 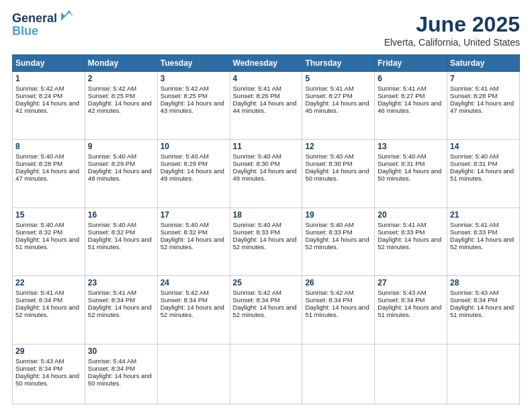 What do you see at coordinates (484, 215) in the screenshot?
I see `day-number: 21` at bounding box center [484, 215].